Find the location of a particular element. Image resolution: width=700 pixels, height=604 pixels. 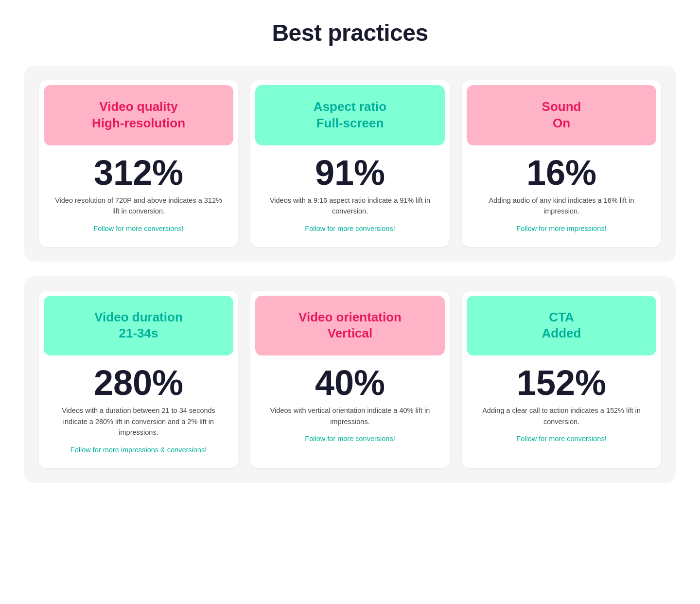

card-link-aspect-ratio: Follow for more conversions! is located at coordinates (350, 229).